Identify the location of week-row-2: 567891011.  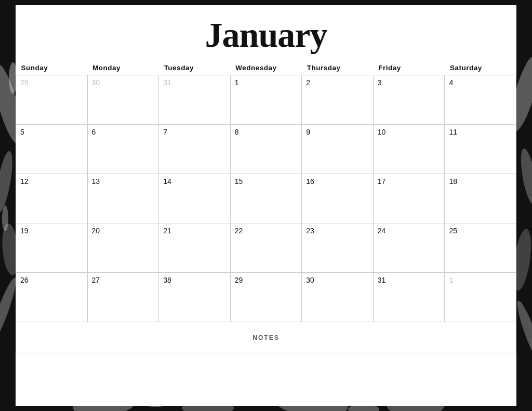
(266, 150).